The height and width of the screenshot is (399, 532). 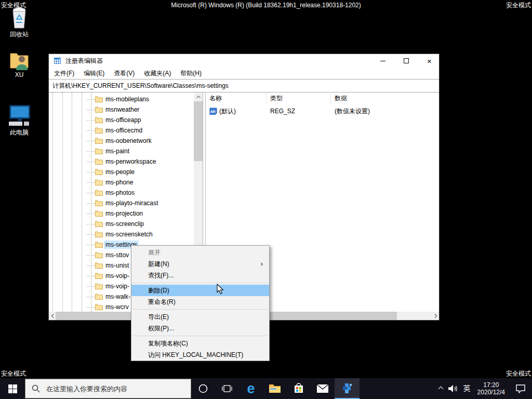 I want to click on address-bar: 计算机\HKEY_CURRENT_USER\Software\Classes\m…, so click(x=244, y=86).